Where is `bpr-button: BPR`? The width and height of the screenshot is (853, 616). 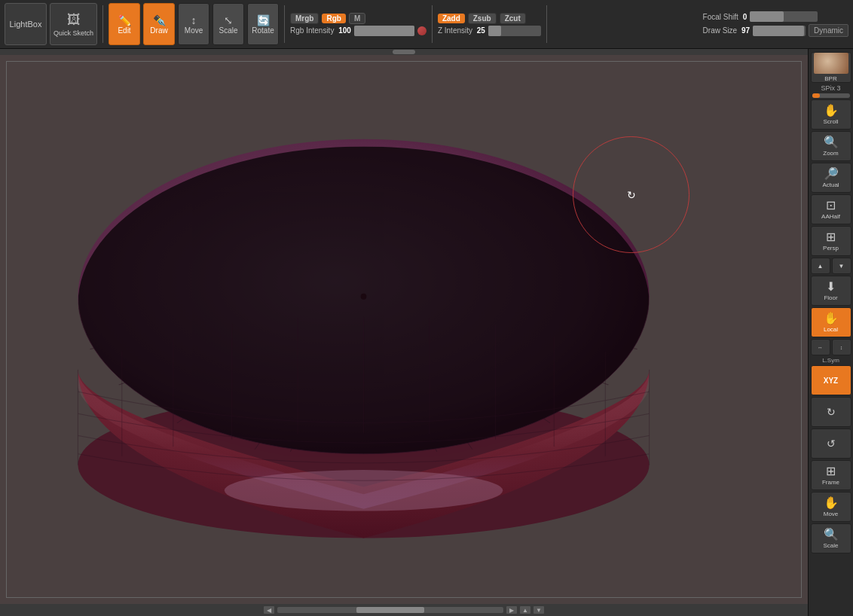
bpr-button: BPR is located at coordinates (831, 68).